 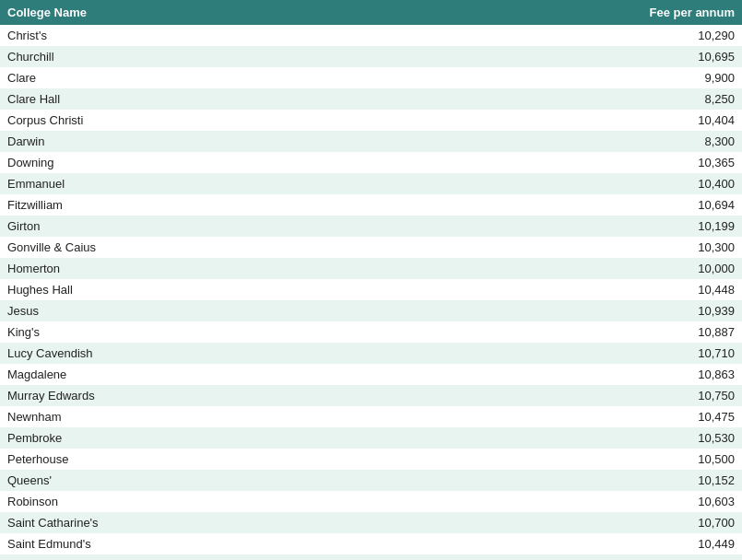 What do you see at coordinates (191, 227) in the screenshot?
I see `college-name-cell: Girton` at bounding box center [191, 227].